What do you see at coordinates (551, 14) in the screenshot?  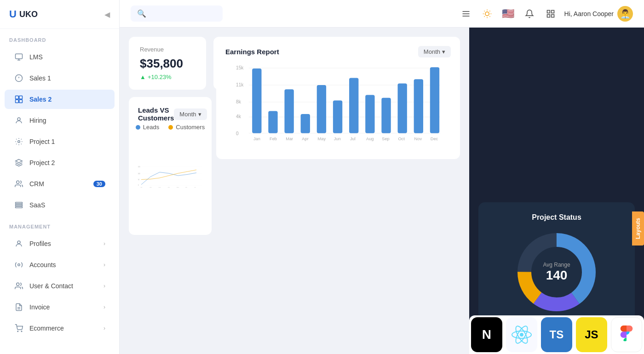 I see `grid-icon` at bounding box center [551, 14].